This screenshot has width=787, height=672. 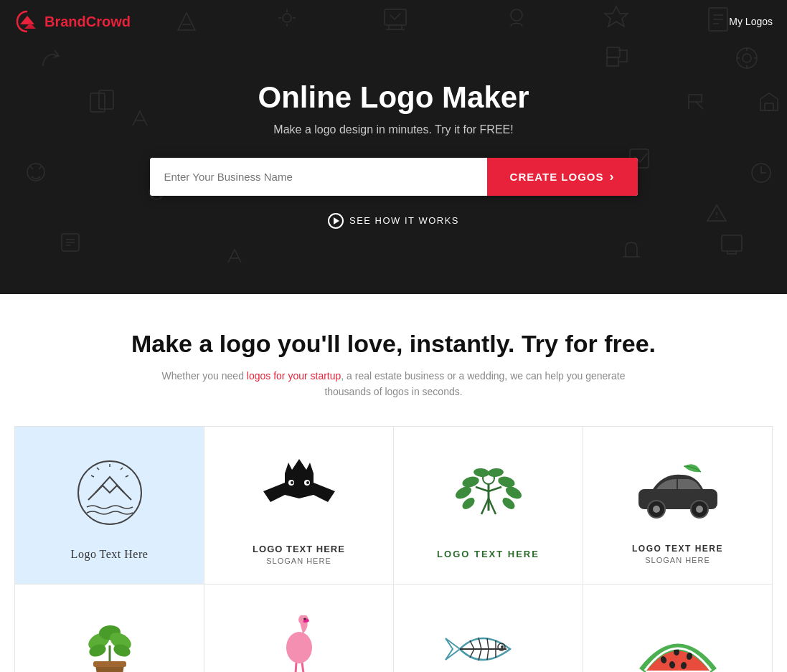 What do you see at coordinates (88, 22) in the screenshot?
I see `brand-name: BrandCrowd` at bounding box center [88, 22].